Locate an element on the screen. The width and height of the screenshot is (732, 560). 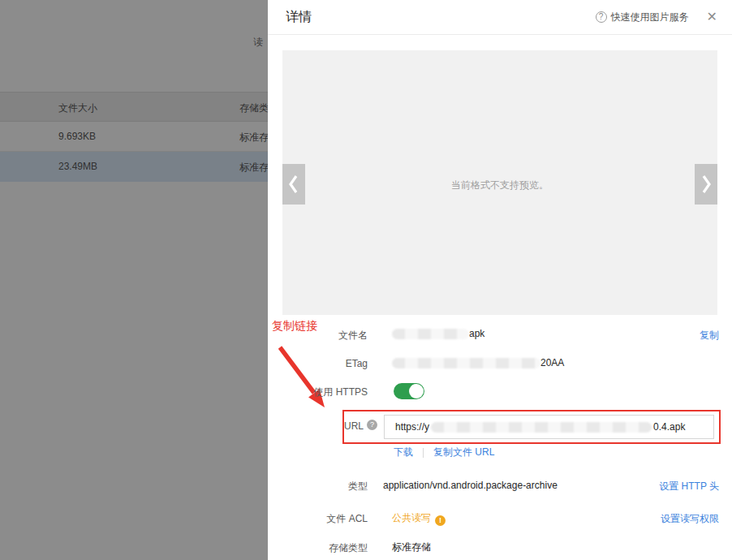
file-acl-label: 文件 ACL is located at coordinates (318, 519).